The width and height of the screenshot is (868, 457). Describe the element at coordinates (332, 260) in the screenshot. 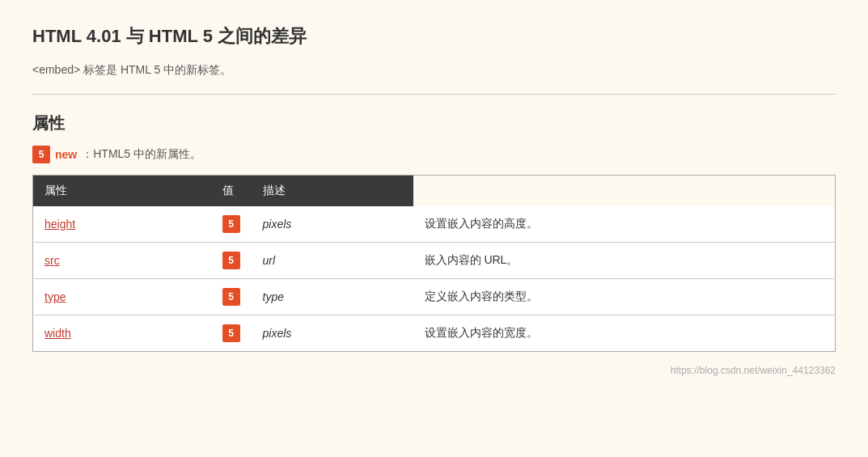

I see `attr-value-src: url` at that location.